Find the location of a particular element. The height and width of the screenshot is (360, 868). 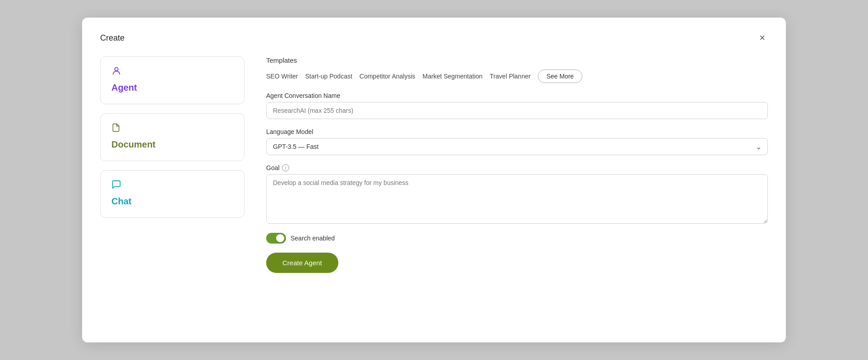

templates-label: Templates is located at coordinates (517, 60).